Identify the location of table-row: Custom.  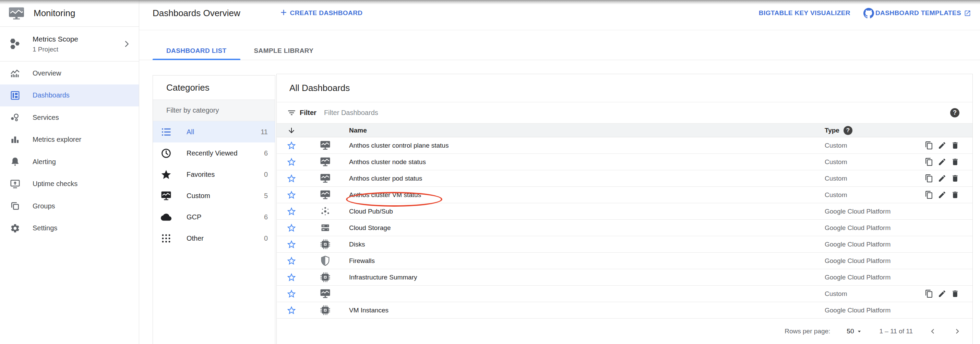
(625, 294).